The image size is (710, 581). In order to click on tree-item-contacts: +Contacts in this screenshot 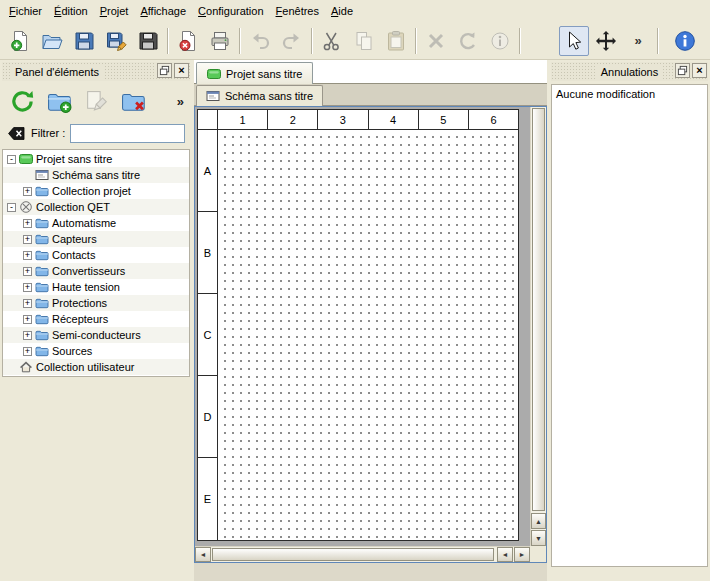, I will do `click(96, 255)`.